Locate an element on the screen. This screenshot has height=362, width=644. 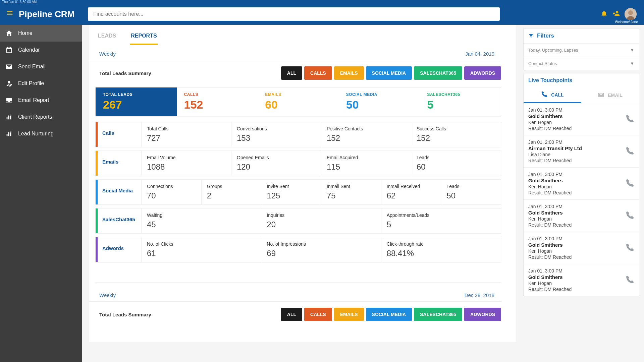
filter-status-select: Contact Status▼ is located at coordinates (581, 63).